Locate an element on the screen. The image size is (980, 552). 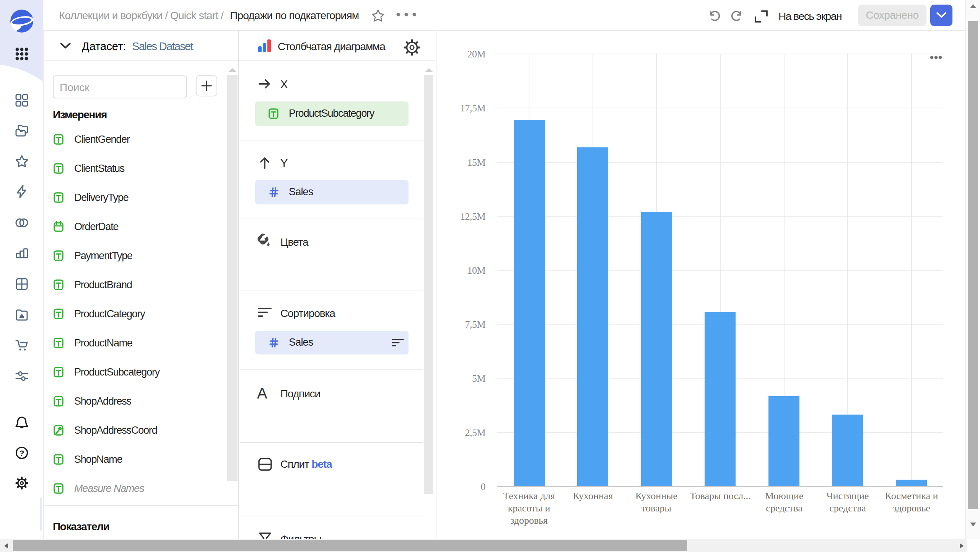
svg-text: Моющие is located at coordinates (784, 496).